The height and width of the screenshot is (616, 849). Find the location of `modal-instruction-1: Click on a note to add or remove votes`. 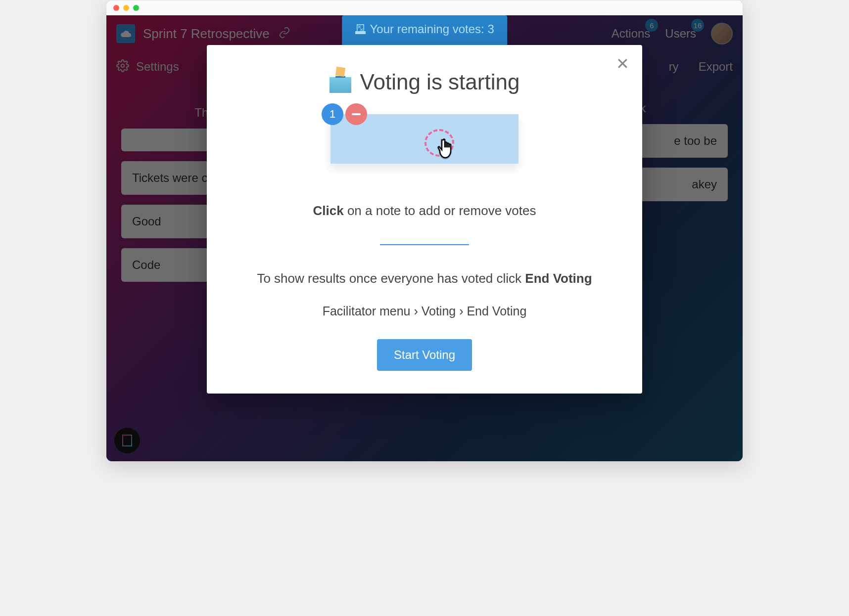

modal-instruction-1: Click on a note to add or remove votes is located at coordinates (424, 211).